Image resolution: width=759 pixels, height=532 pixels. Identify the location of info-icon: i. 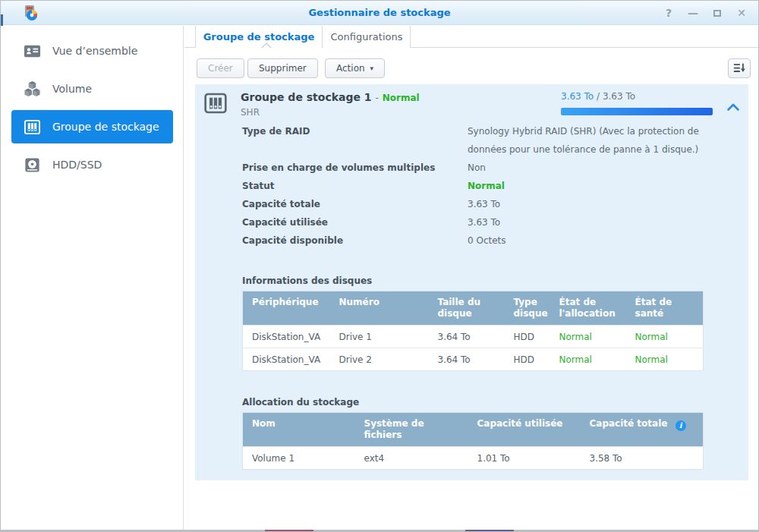
(681, 426).